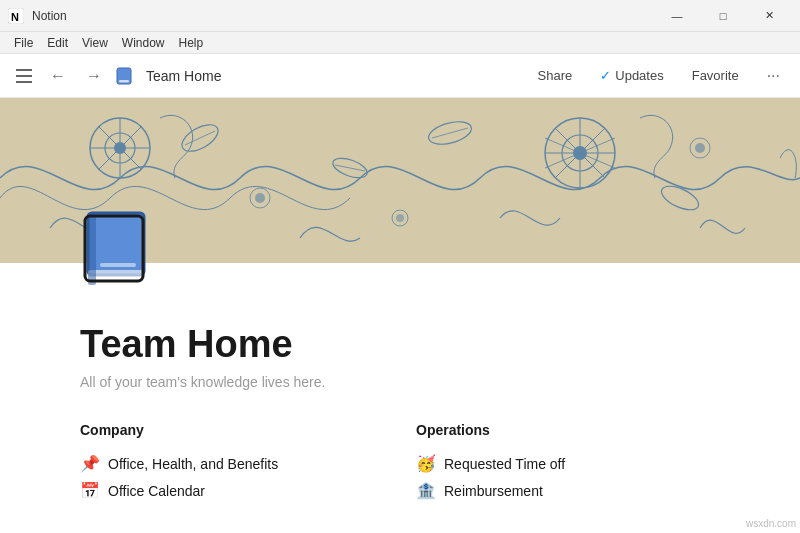 Image resolution: width=800 pixels, height=533 pixels. I want to click on more-options-button: ···, so click(774, 76).